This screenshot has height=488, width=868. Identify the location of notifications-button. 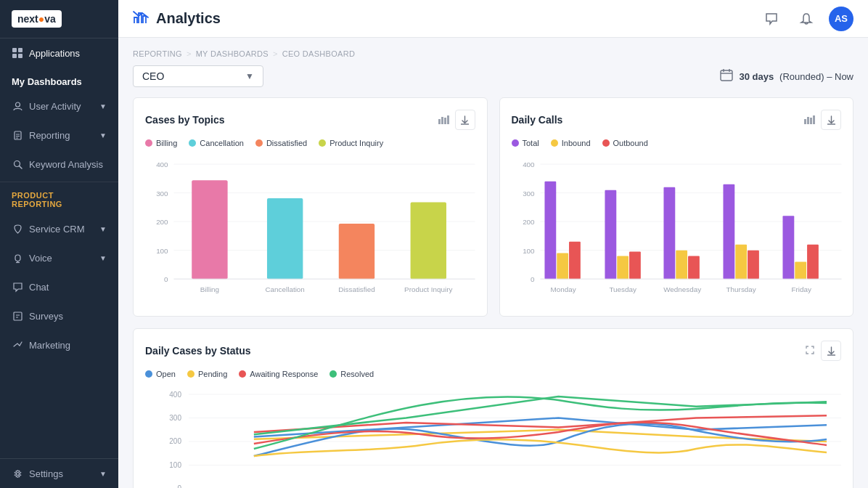
(806, 19).